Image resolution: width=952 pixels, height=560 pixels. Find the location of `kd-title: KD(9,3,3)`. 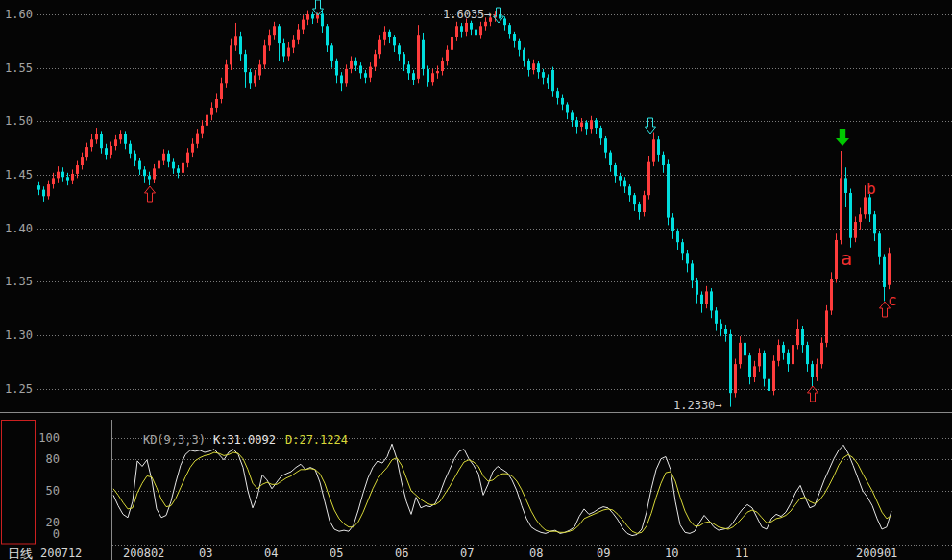

kd-title: KD(9,3,3) is located at coordinates (175, 440).